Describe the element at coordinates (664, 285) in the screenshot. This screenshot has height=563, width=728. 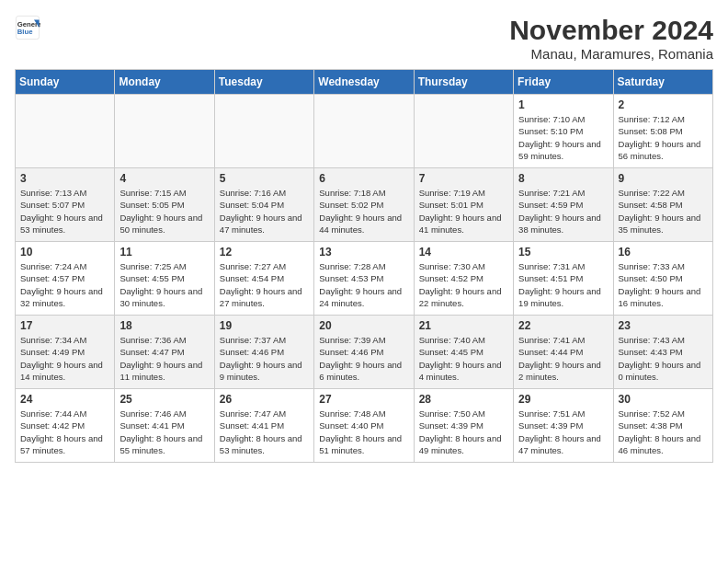
I see `day-info: Sunrise: 7:33 AM Sunset: 4:50 PM Dayligh…` at that location.